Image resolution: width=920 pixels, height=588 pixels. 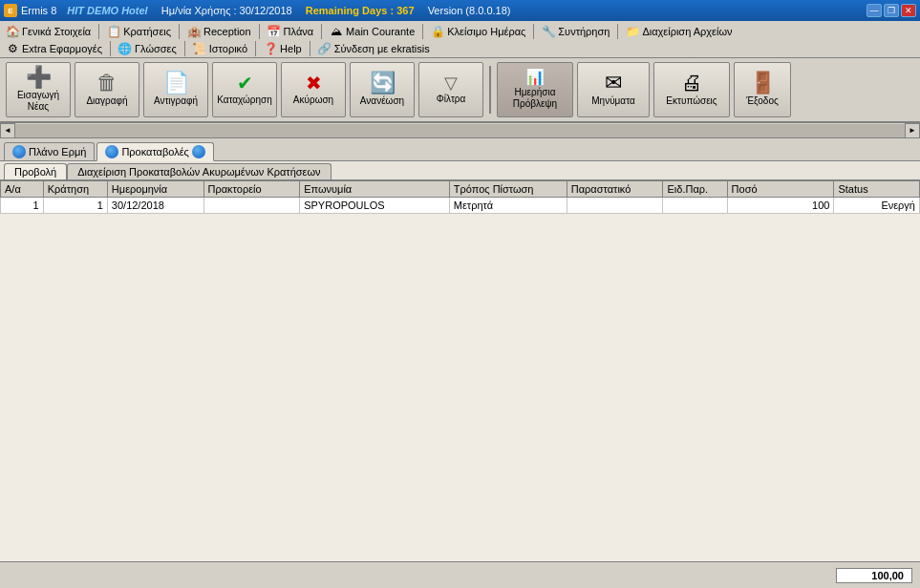 What do you see at coordinates (155, 189) in the screenshot?
I see `col-date: Ημερομηνία` at bounding box center [155, 189].